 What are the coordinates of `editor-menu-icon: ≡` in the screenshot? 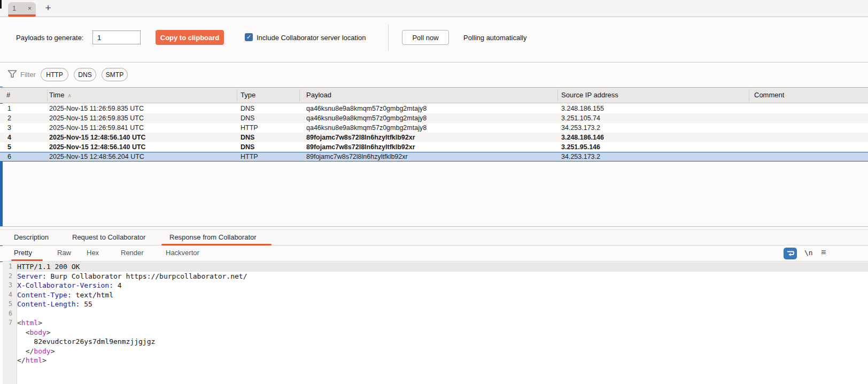 It's located at (823, 252).